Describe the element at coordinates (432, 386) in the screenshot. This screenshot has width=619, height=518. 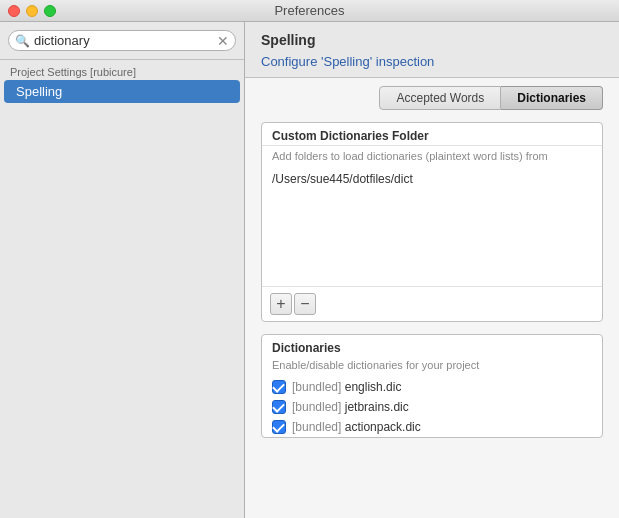
I see `dictionaries-section: Dictionaries Enable/disable dictionaries…` at that location.